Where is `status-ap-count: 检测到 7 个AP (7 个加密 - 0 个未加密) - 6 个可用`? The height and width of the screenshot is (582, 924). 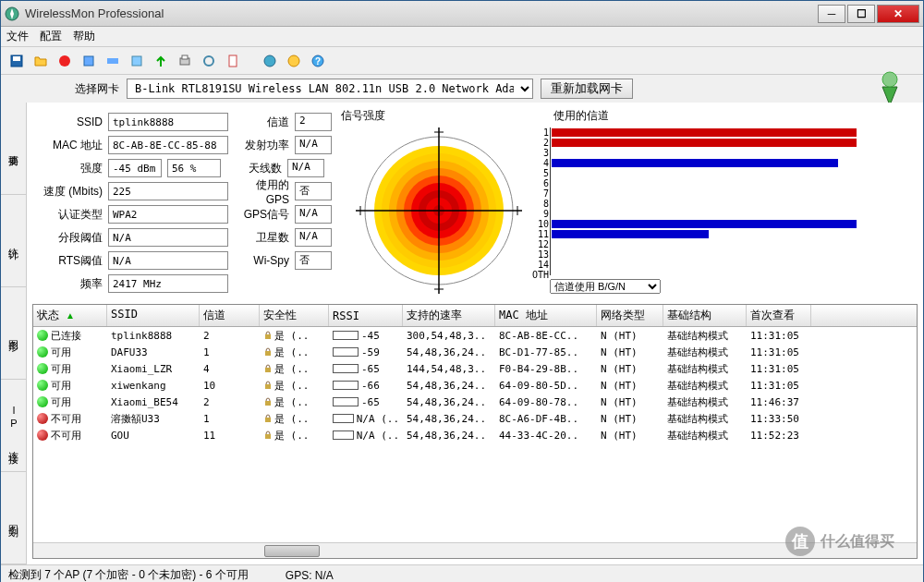
status-ap-count: 检测到 7 个AP (7 个加密 - 0 个未加密) - 6 个可用 is located at coordinates (128, 575).